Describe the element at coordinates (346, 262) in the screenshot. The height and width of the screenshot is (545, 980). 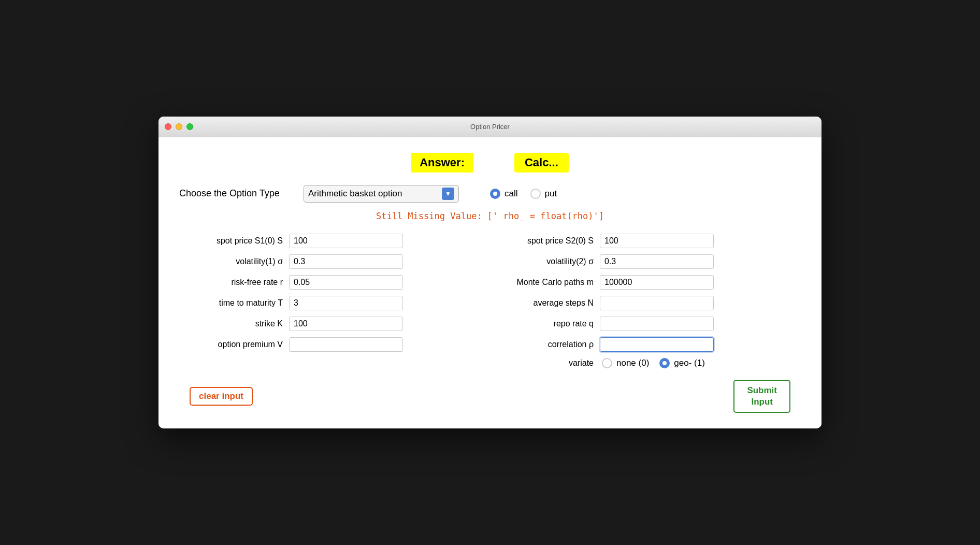
I see `vol1-input` at that location.